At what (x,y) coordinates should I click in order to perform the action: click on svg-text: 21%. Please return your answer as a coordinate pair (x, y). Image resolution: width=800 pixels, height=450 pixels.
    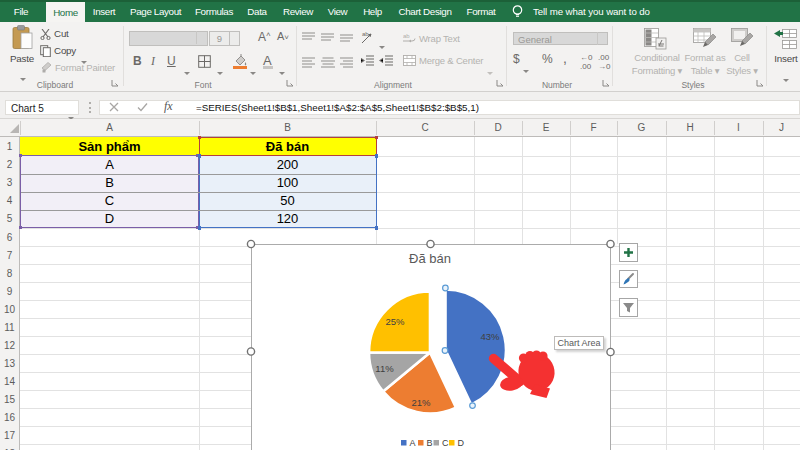
    Looking at the image, I should click on (421, 402).